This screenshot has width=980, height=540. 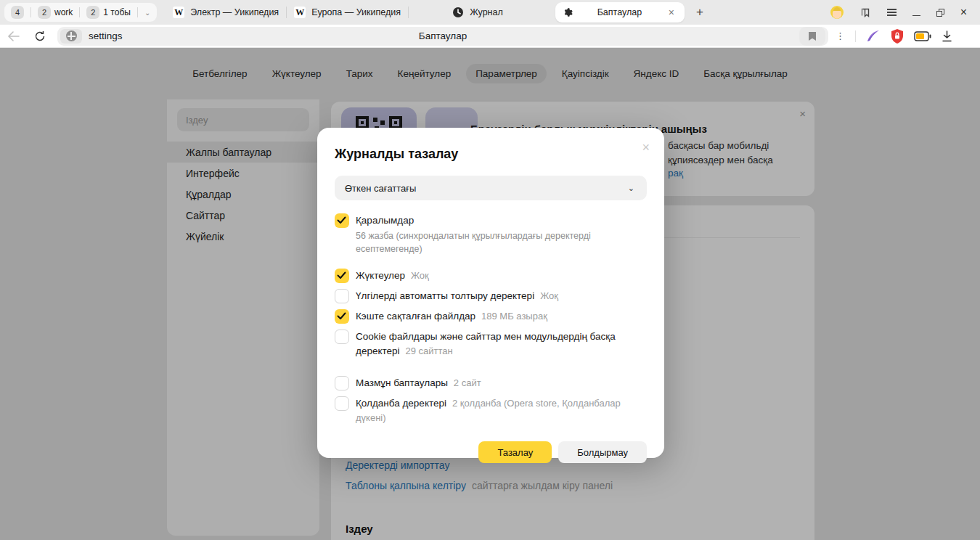 What do you see at coordinates (13, 36) in the screenshot?
I see `back-icon` at bounding box center [13, 36].